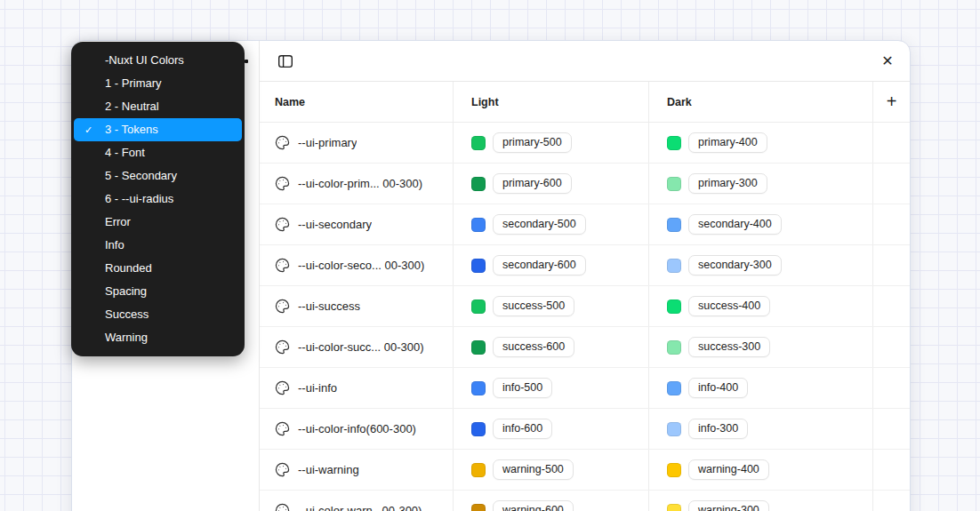 The width and height of the screenshot is (980, 511). Describe the element at coordinates (719, 387) in the screenshot. I see `dark-value-chip: info-400` at that location.